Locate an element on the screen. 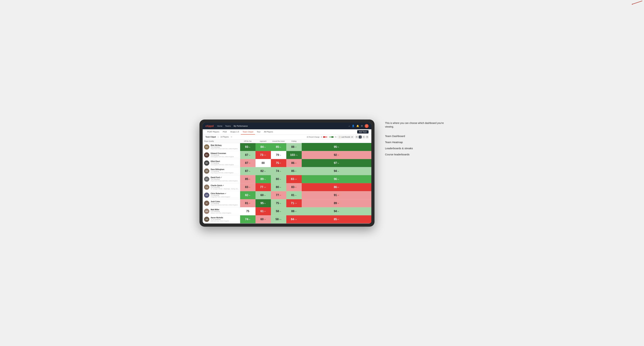  col-header-off-tee: Off the Tee is located at coordinates (248, 141).